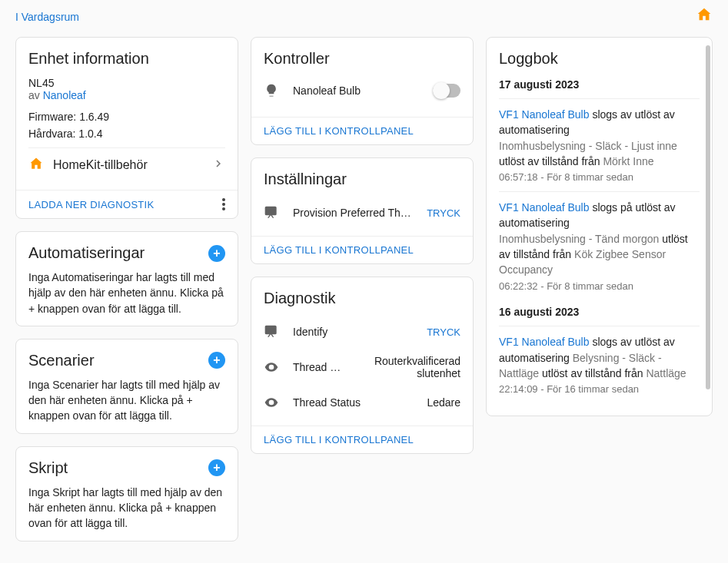  Describe the element at coordinates (91, 204) in the screenshot. I see `download-diagnostics-button: LADDA NER DIAGNOSTIK` at that location.